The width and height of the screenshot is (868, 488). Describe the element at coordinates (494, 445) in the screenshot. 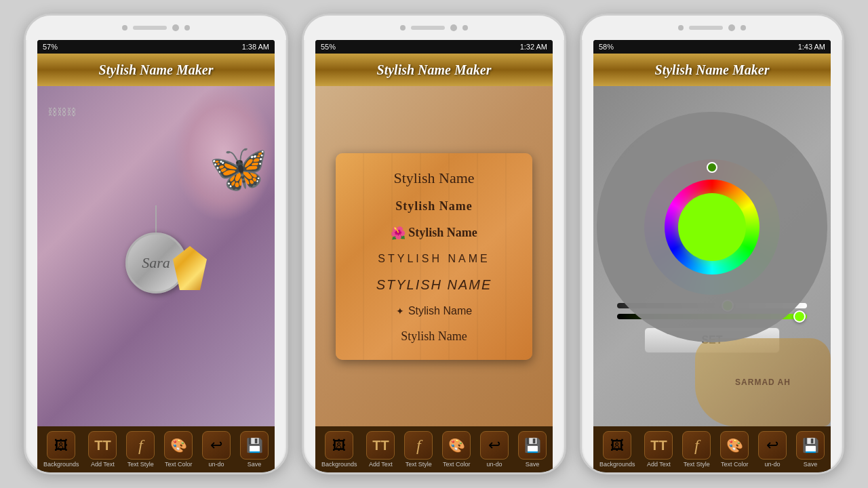

I see `undo-icon-box-2: ↩` at that location.